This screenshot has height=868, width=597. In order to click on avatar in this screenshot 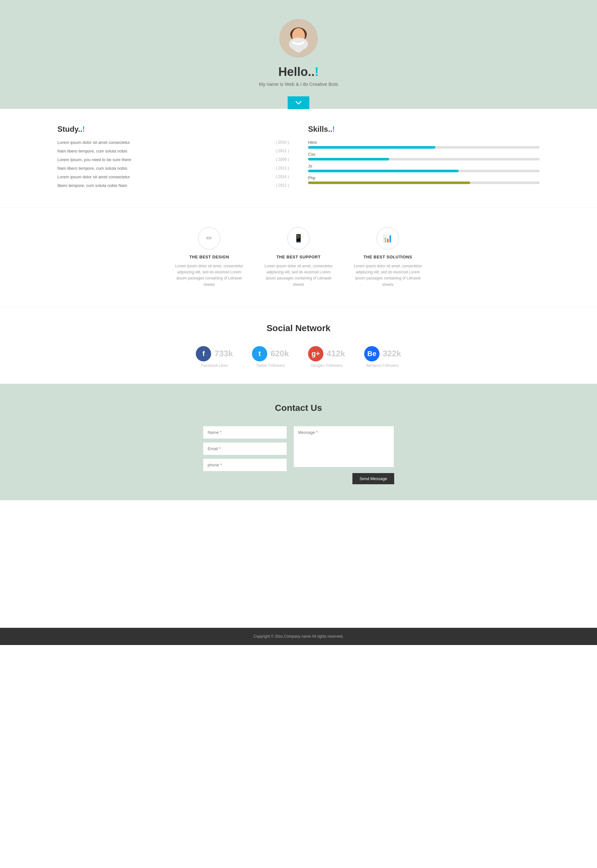, I will do `click(298, 38)`.